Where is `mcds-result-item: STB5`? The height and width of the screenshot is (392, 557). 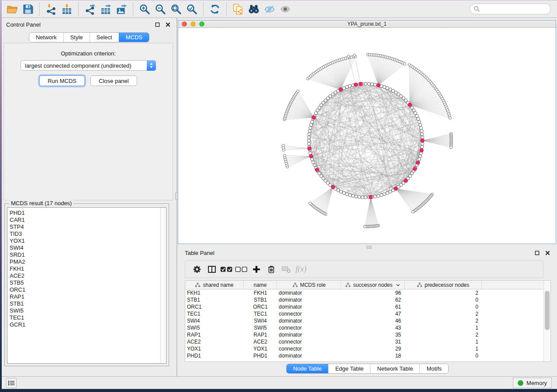 mcds-result-item: STB5 is located at coordinates (85, 283).